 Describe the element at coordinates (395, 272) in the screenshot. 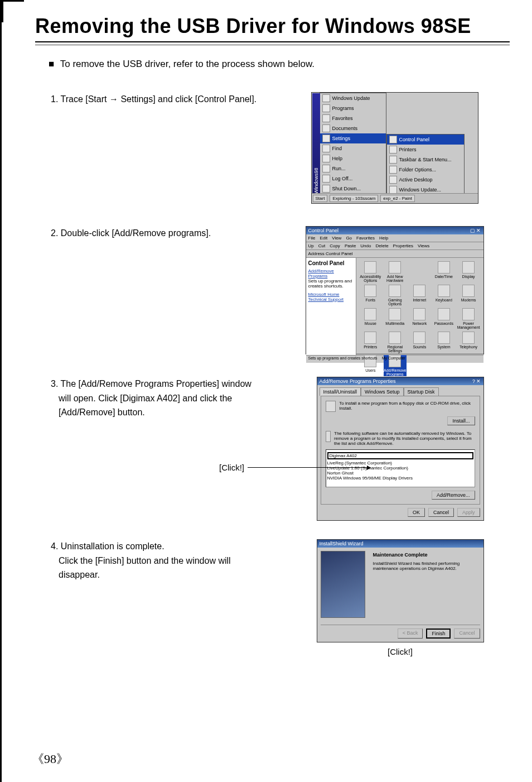

I see `cp-addhardware: Add New Hardware` at that location.